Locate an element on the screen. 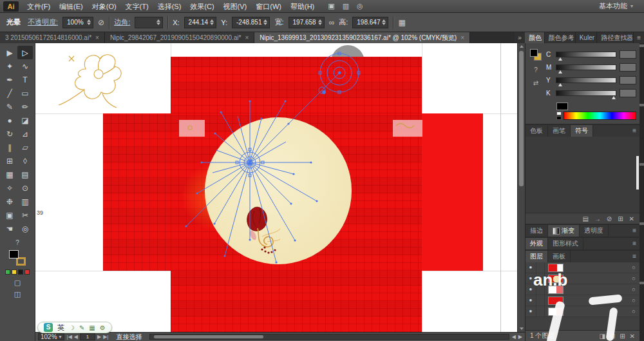 The width and height of the screenshot is (644, 341). swap-colors-icon: ⇄ is located at coordinates (536, 83).